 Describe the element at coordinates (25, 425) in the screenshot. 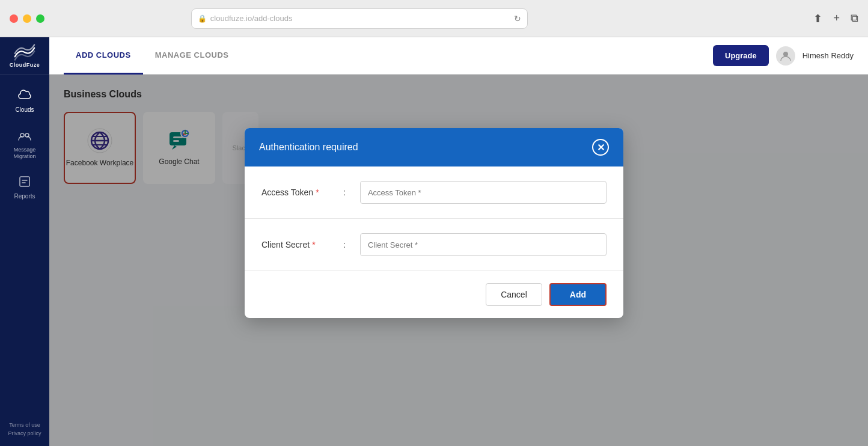

I see `terms-of-use-link: Terms of use` at that location.